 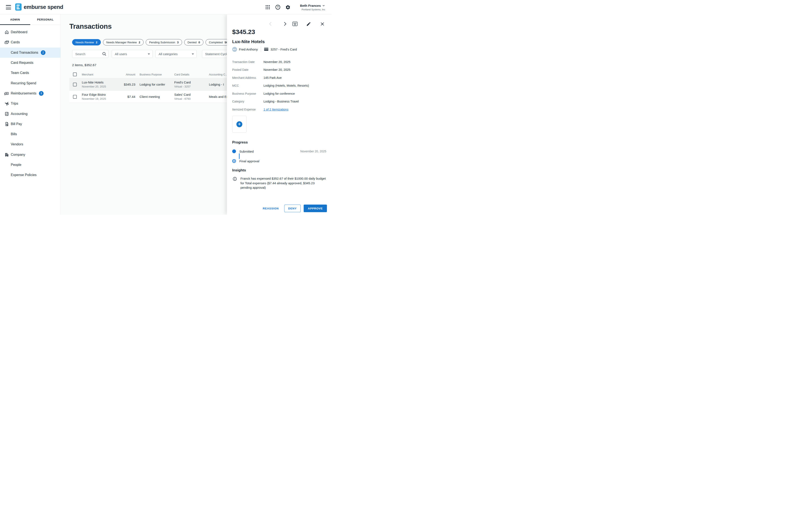 What do you see at coordinates (293, 208) in the screenshot?
I see `panel-actions: REASSIGN DENY APPROVE` at bounding box center [293, 208].